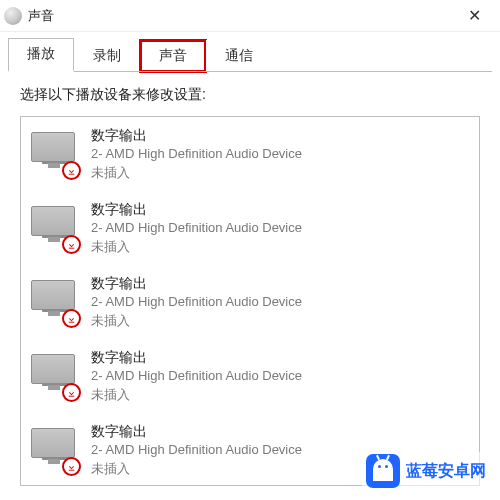 The height and width of the screenshot is (500, 500). I want to click on window-title: 声音, so click(240, 16).